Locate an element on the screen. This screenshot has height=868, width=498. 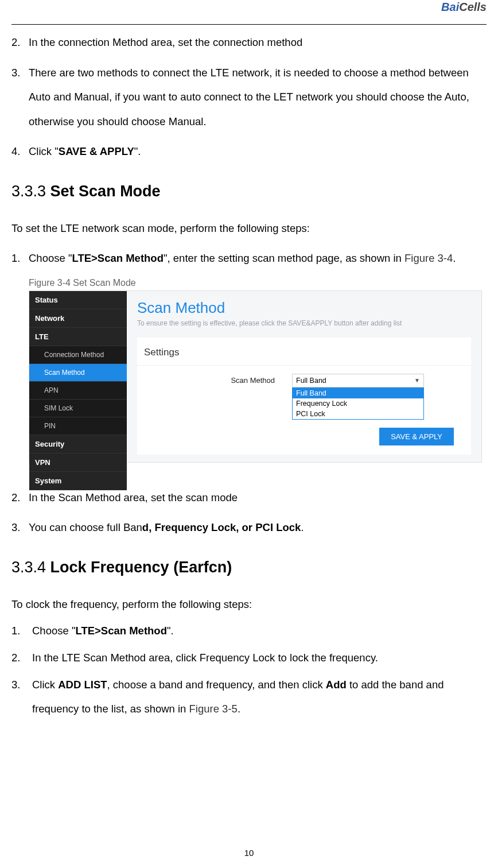
list-text: In the Scan Method area, set the scan mo… is located at coordinates (258, 498).